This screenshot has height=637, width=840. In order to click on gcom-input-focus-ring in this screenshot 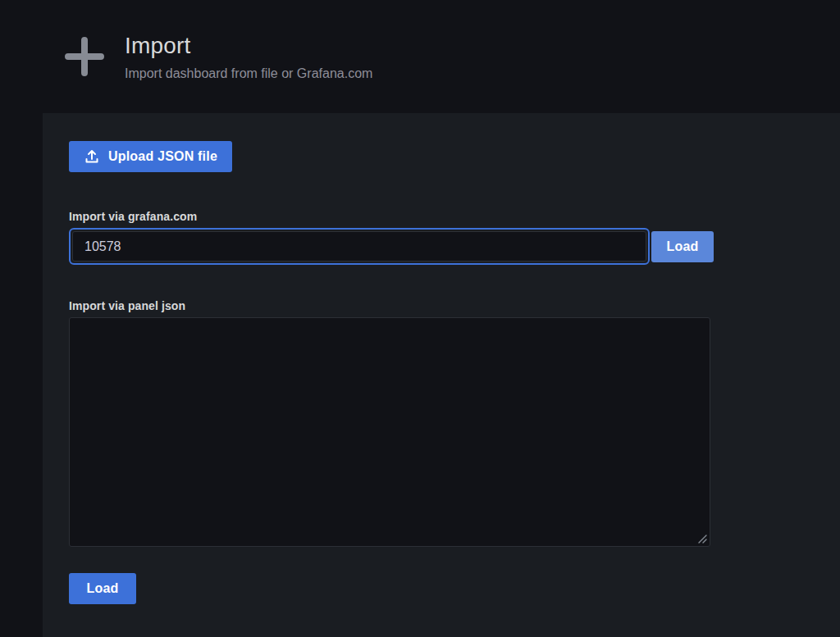, I will do `click(359, 246)`.